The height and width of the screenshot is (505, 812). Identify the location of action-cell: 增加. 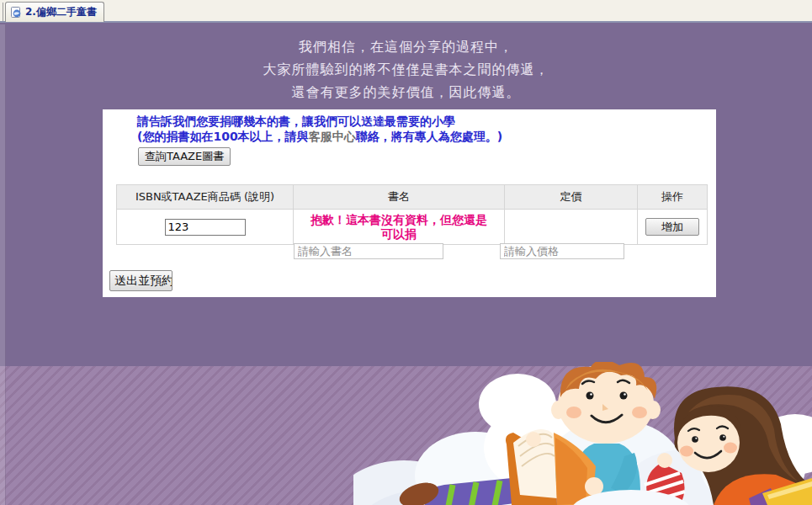
(673, 227).